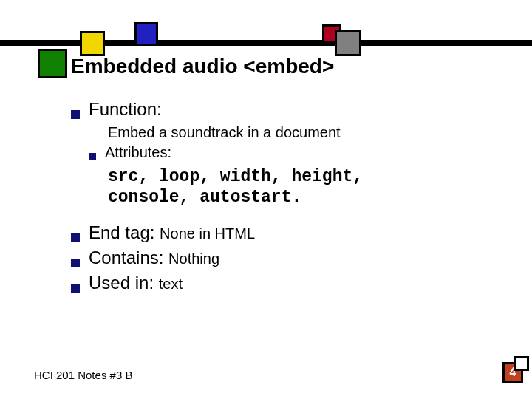  Describe the element at coordinates (513, 372) in the screenshot. I see `page-number-box: 4` at that location.